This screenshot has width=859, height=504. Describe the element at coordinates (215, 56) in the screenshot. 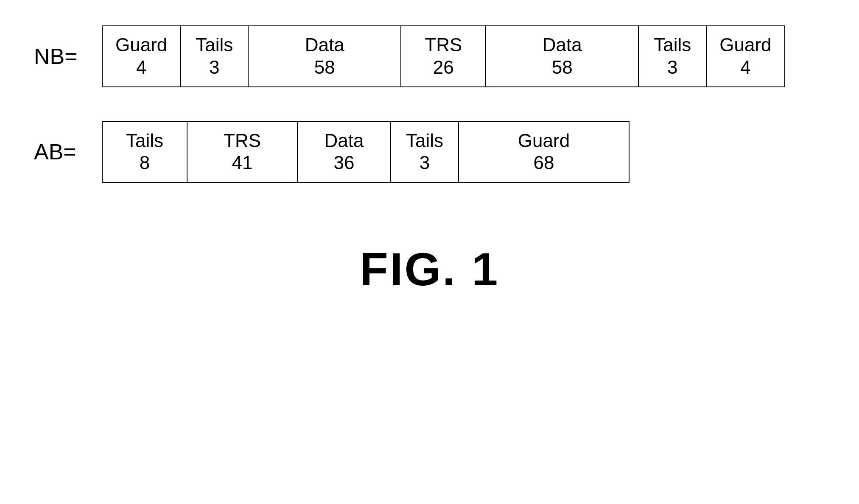

I see `nb-cell-tails-left: Tails 3` at that location.